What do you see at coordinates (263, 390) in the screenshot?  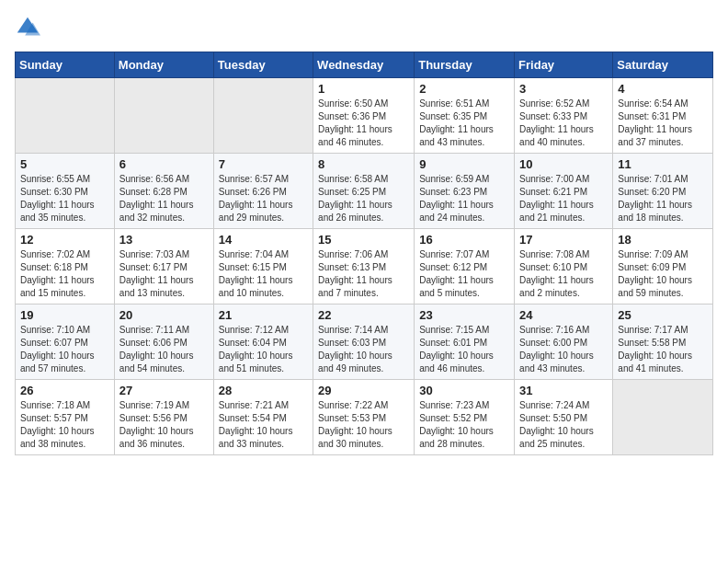 I see `day-number: 28` at bounding box center [263, 390].